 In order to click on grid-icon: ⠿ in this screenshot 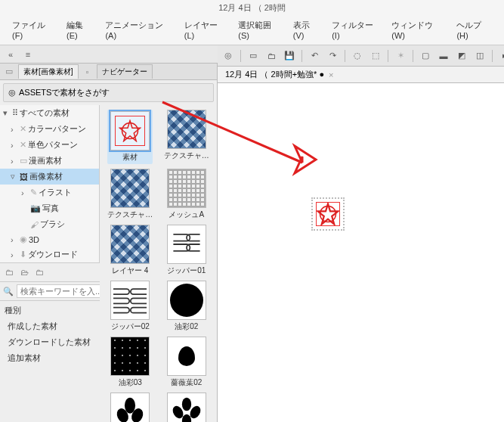, I will do `click(15, 113)`.